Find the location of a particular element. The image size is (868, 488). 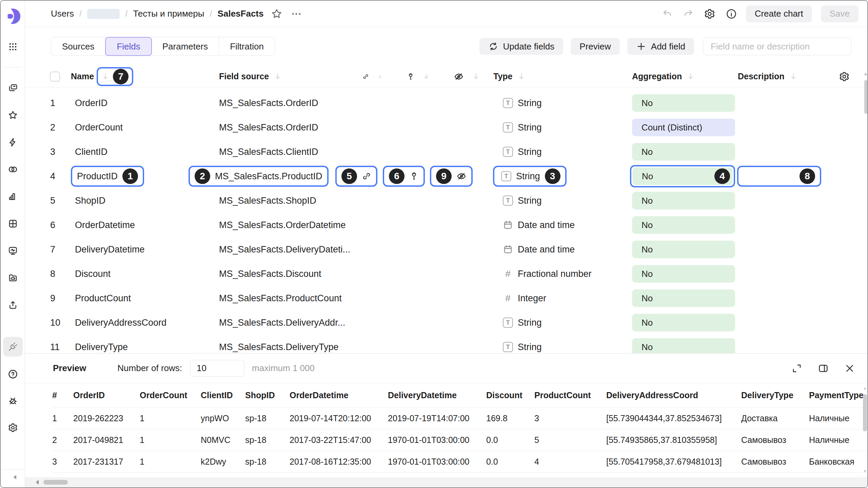

apps-grid-icon is located at coordinates (13, 47).